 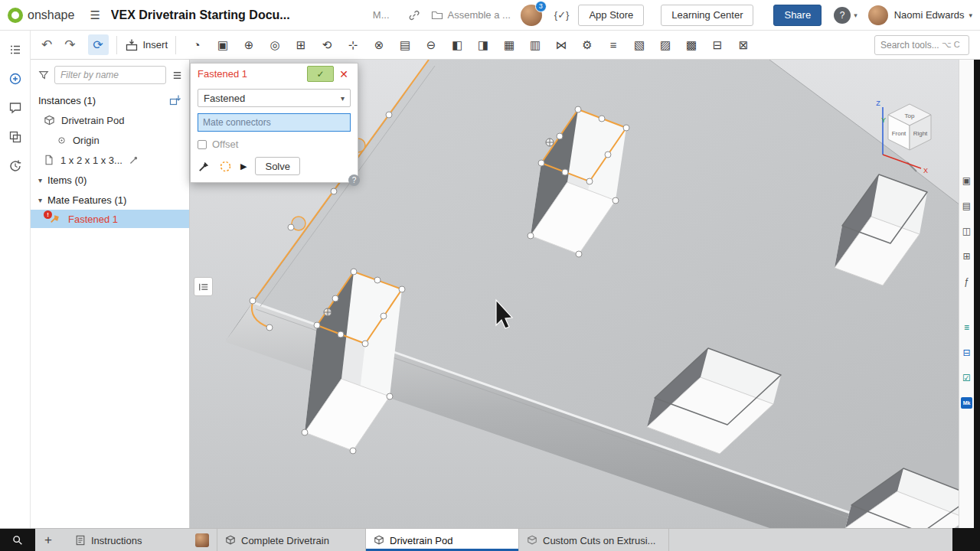 I want to click on copy-link-icon, so click(x=414, y=15).